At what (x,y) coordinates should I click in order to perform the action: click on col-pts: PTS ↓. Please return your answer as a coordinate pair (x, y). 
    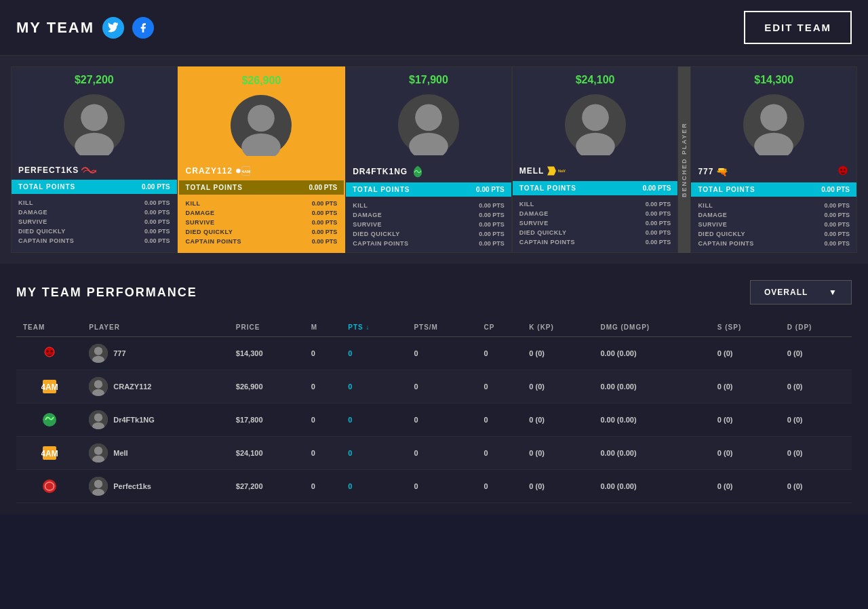
    Looking at the image, I should click on (374, 328).